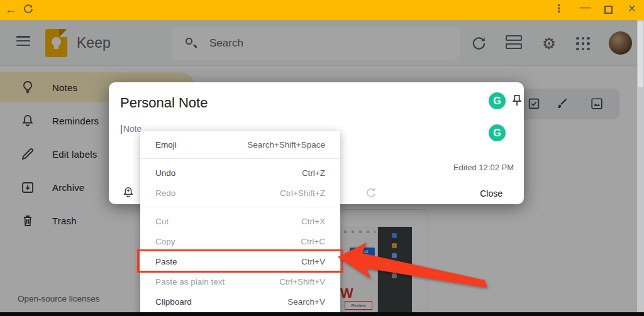  Describe the element at coordinates (240, 281) in the screenshot. I see `menu-item-paste-plain: Paste as plain text Ctrl+Shift+V` at that location.